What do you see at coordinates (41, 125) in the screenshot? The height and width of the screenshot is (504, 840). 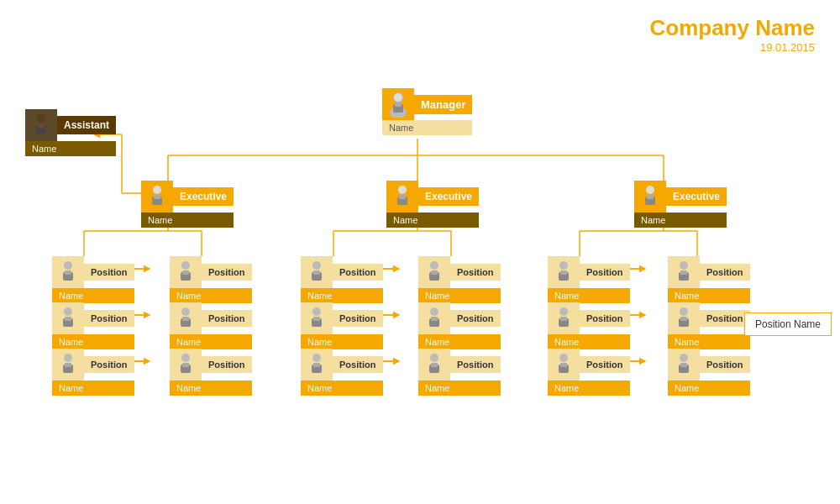 I see `assistant-avatar` at bounding box center [41, 125].